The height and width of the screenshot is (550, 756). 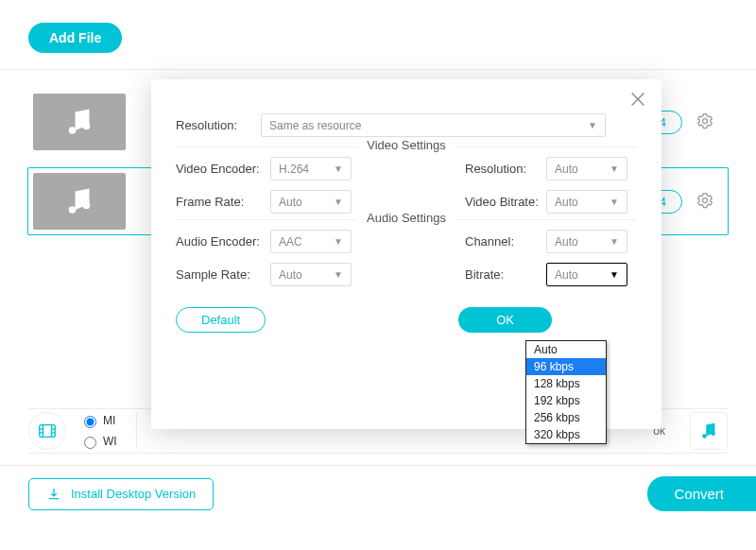 What do you see at coordinates (566, 392) in the screenshot?
I see `audio-bitrate-dropdown: Auto96 kbps128 kbps192 kbps256 kbps320 k…` at bounding box center [566, 392].